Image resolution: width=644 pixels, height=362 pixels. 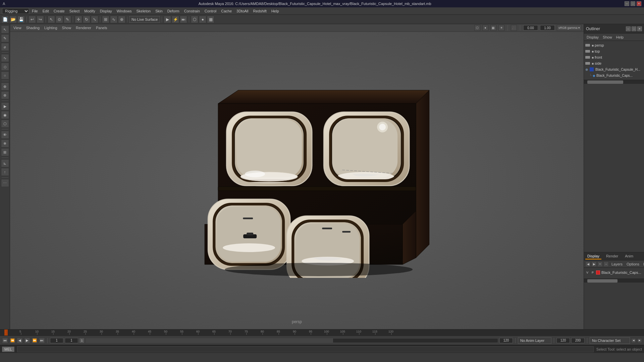 I want to click on menu-help: Help, so click(x=275, y=11).